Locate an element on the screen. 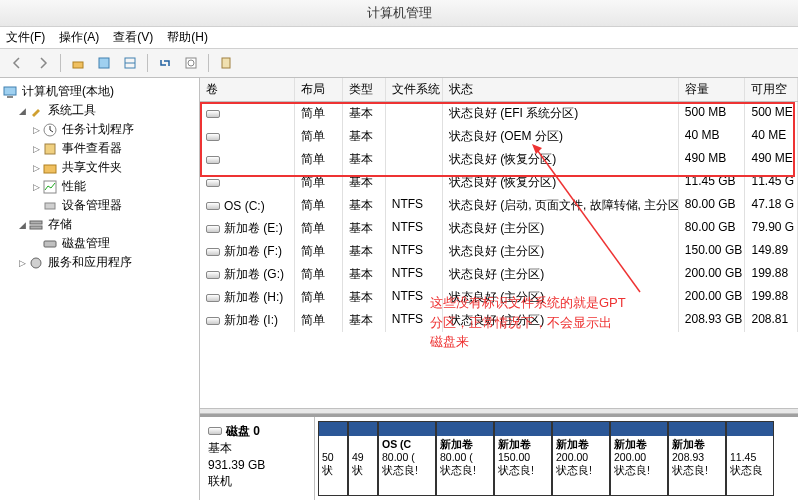 Image resolution: width=798 pixels, height=500 pixels. tree-root: 计算机管理(本地) is located at coordinates (100, 92).